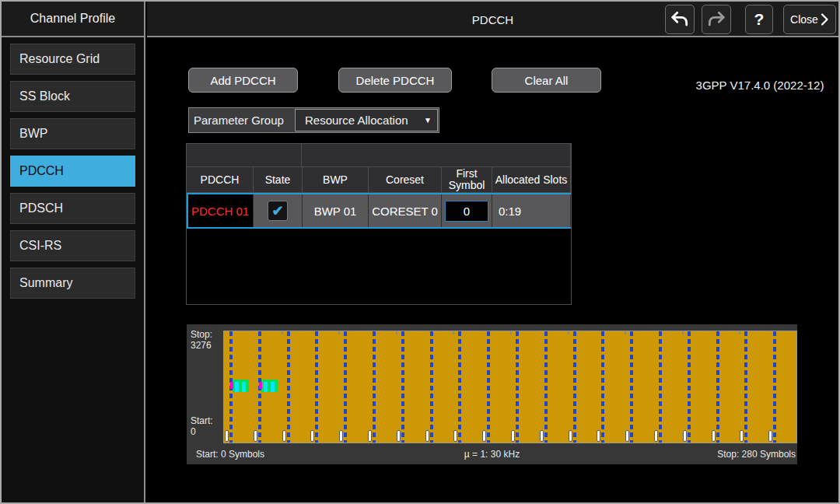 This screenshot has width=840, height=504. Describe the element at coordinates (467, 180) in the screenshot. I see `column-header-first-symbol: First Symbol` at that location.